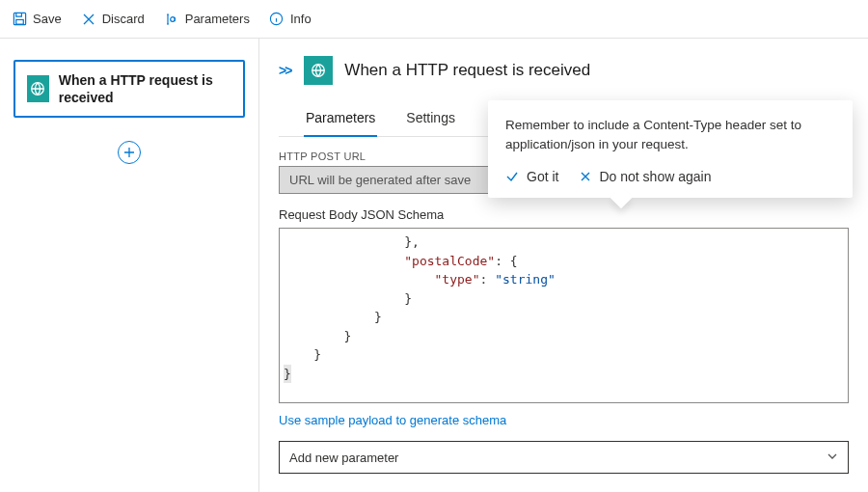  What do you see at coordinates (430, 120) in the screenshot?
I see `tab-settings: Settings` at bounding box center [430, 120].